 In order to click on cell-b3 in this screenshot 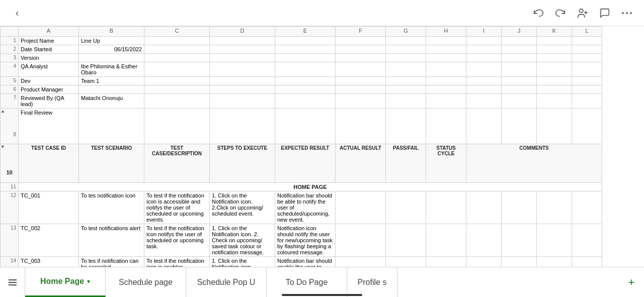, I will do `click(112, 58)`.